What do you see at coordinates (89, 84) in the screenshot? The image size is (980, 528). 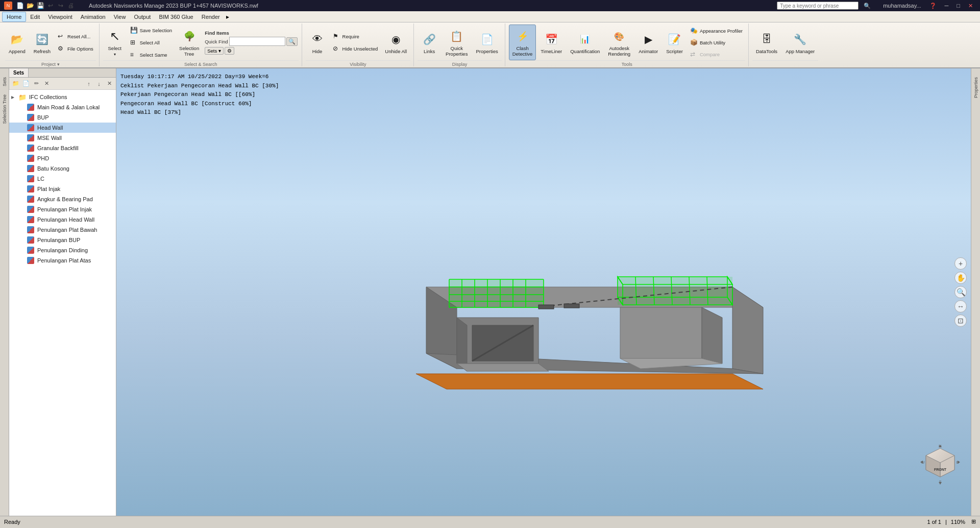 I see `panel-sort-asc: ↑` at bounding box center [89, 84].